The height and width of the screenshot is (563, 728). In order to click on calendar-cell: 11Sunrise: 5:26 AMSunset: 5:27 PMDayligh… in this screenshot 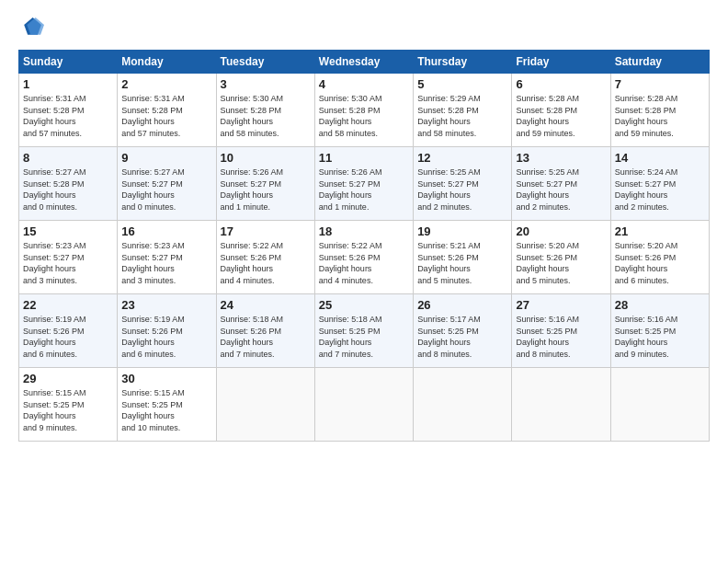, I will do `click(364, 184)`.